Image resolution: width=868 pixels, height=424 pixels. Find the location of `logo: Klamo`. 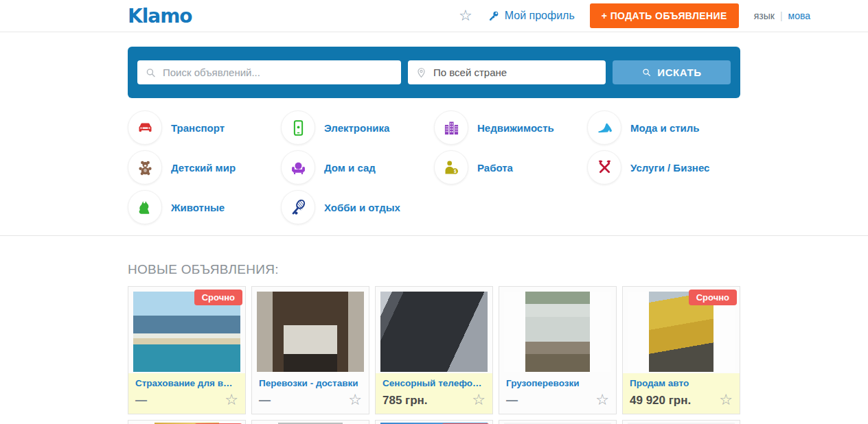

logo: Klamo is located at coordinates (160, 16).